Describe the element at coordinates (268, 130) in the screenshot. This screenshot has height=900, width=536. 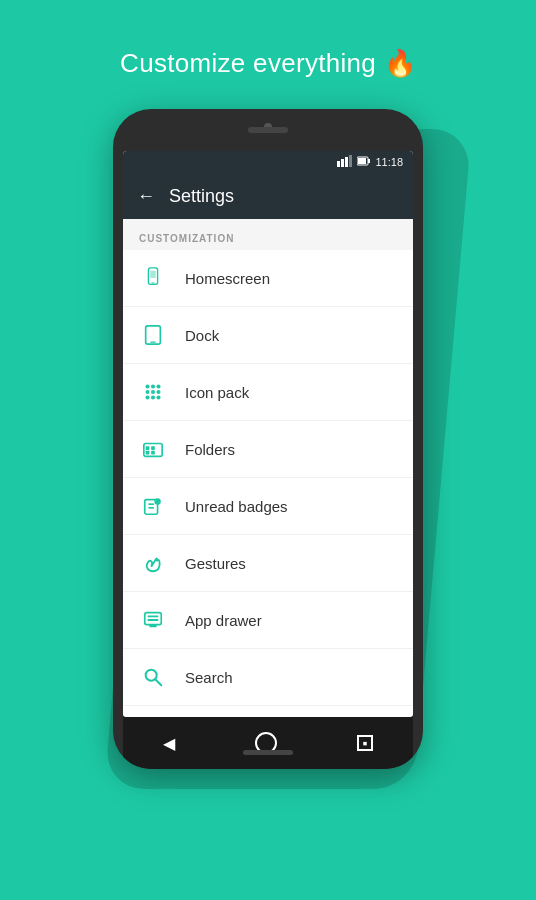
I see `phone-speaker` at that location.